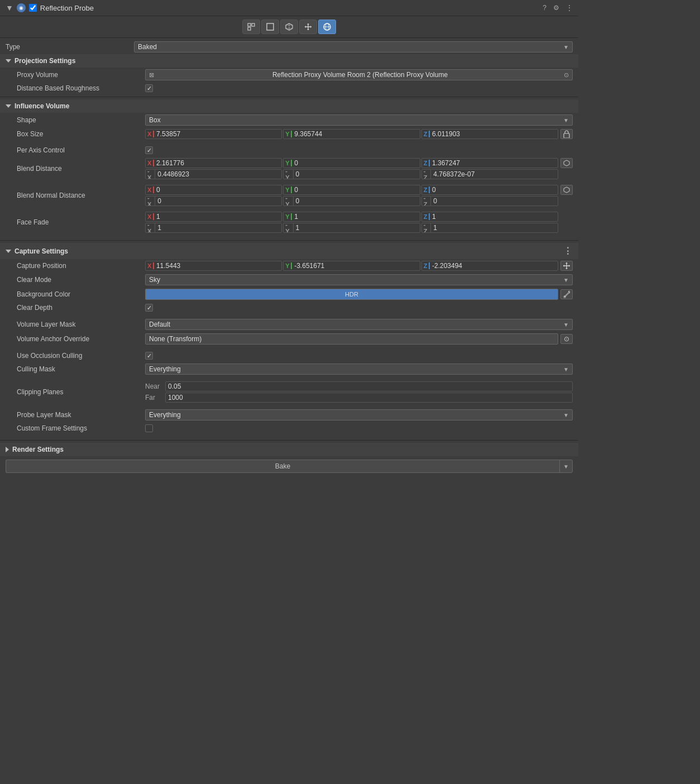 Image resolution: width=700 pixels, height=784 pixels. I want to click on clear-depth-checkbox: ✓, so click(149, 308).